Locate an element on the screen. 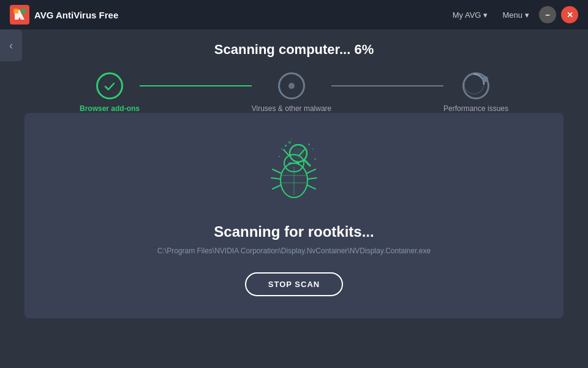 The image size is (588, 368). avg-logo-icon is located at coordinates (20, 15).